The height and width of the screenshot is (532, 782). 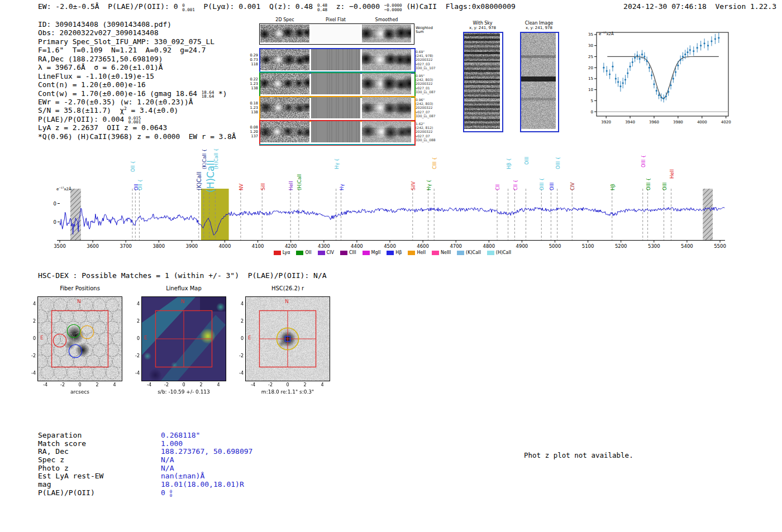 I want to click on smoothed-summed-image, so click(x=387, y=33).